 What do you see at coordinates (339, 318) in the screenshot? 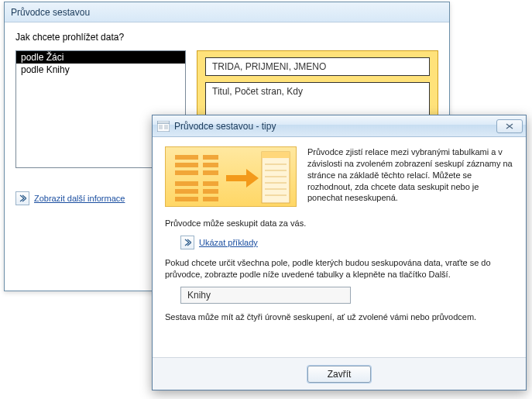
I see `tips-line-3: Sestava může mít až čtyři úrovně seskupe…` at bounding box center [339, 318].